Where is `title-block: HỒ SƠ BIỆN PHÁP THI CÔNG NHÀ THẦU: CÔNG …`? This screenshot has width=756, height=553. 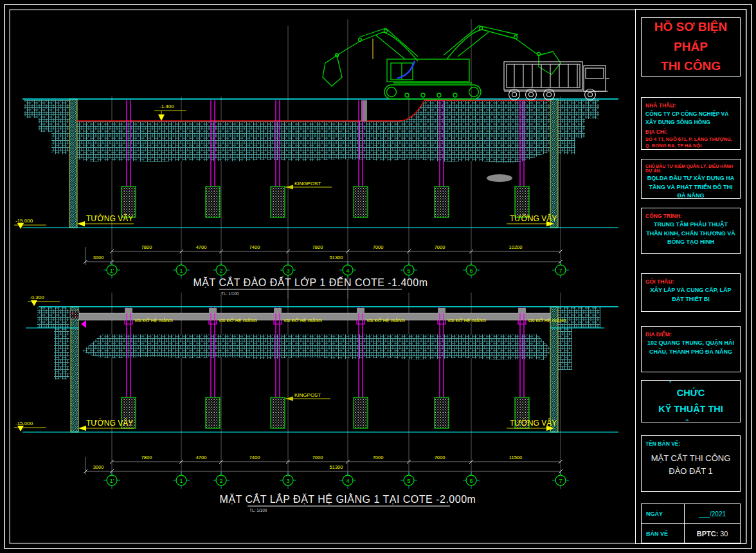
title-block: HỒ SƠ BIỆN PHÁP THI CÔNG NHÀ THẦU: CÔNG … is located at coordinates (690, 276).